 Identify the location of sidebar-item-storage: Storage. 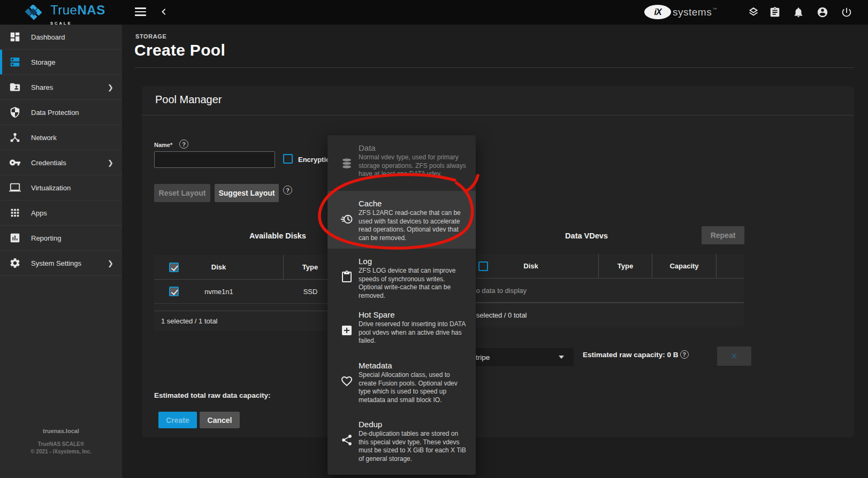
(61, 62).